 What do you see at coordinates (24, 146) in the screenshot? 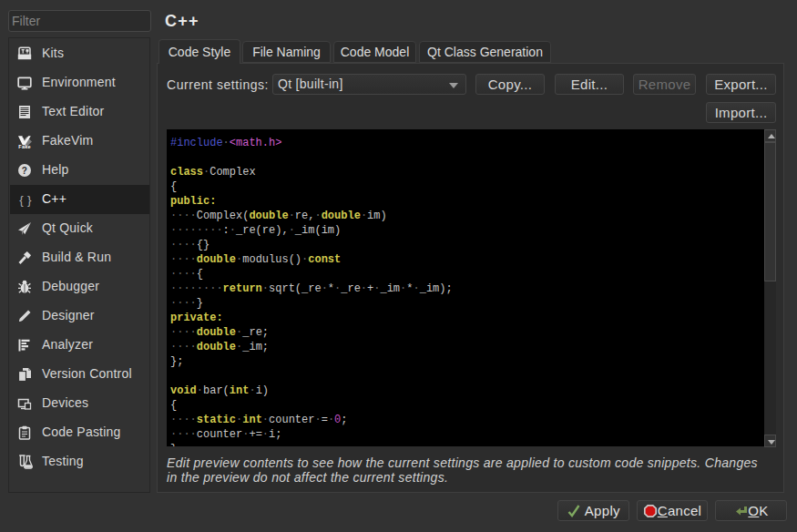
I see `svg-text: Fake` at bounding box center [24, 146].